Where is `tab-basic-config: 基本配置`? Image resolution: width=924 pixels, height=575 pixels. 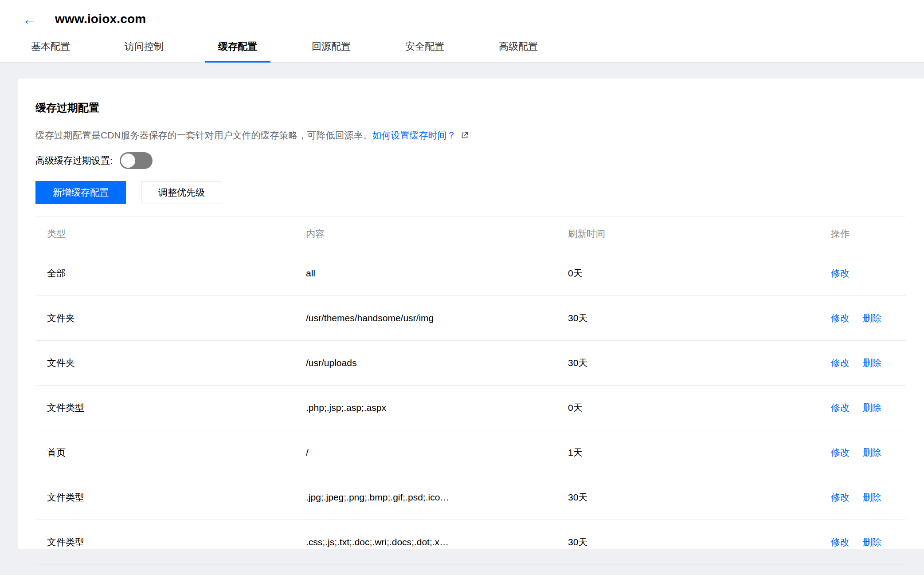 tab-basic-config: 基本配置 is located at coordinates (51, 47).